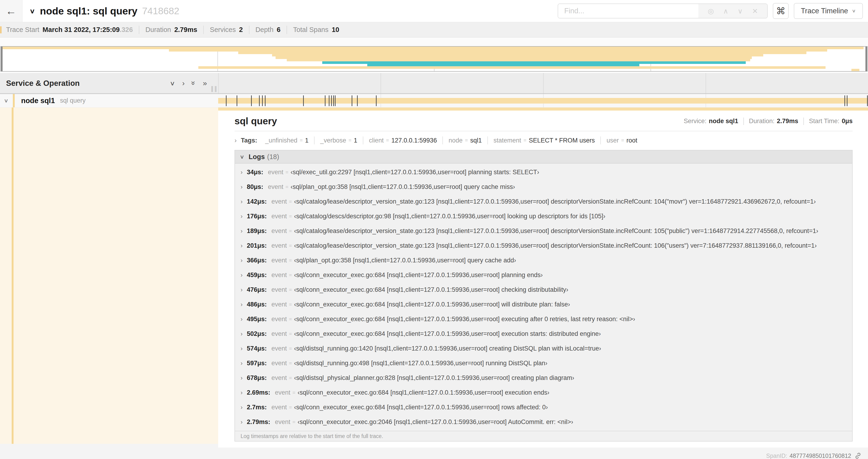 The height and width of the screenshot is (459, 868). What do you see at coordinates (434, 101) in the screenshot?
I see `span-row-node-sql1: ∨ node sql1 sql query` at bounding box center [434, 101].